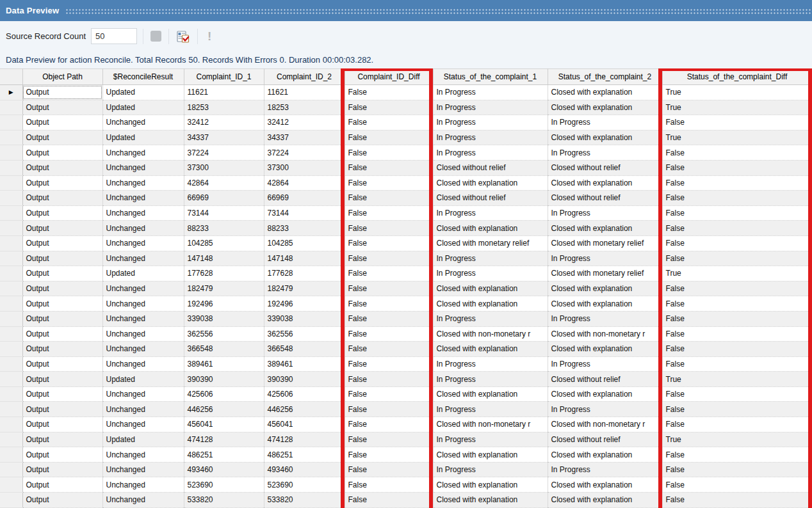 The height and width of the screenshot is (508, 812). What do you see at coordinates (406, 425) in the screenshot?
I see `table-row: OutputUnchanged456041456041FalseClosed w…` at bounding box center [406, 425].